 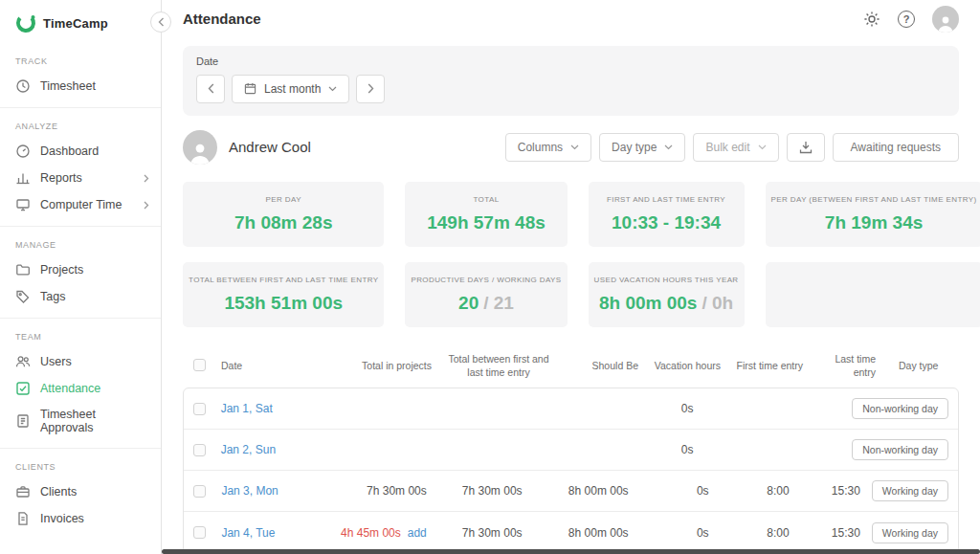 What do you see at coordinates (570, 367) in the screenshot?
I see `table-header-row: Date Total in projects Total between fir…` at bounding box center [570, 367].